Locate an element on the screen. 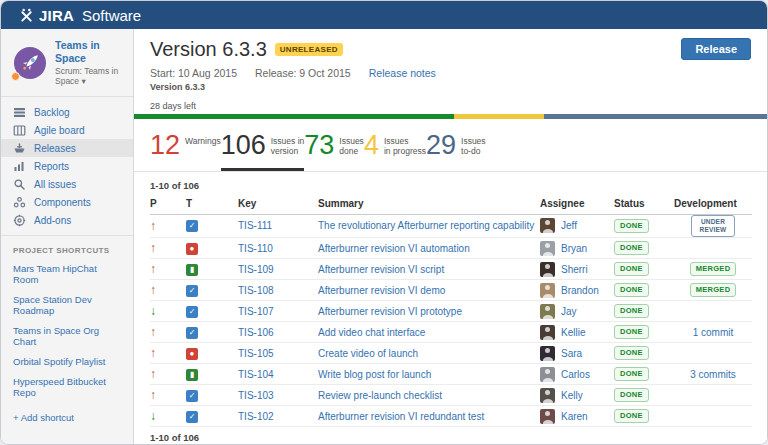  shortcut-link: Mars Team HipChat Room is located at coordinates (67, 274).